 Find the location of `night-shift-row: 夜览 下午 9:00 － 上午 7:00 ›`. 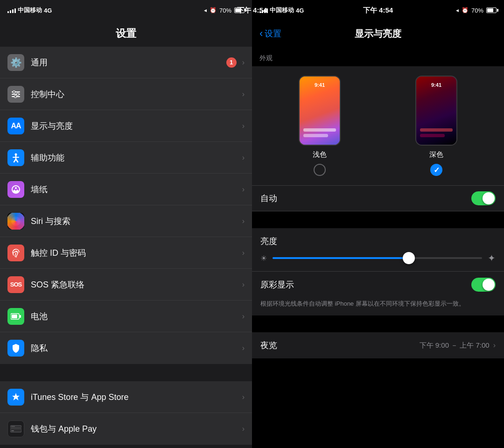

night-shift-row: 夜览 下午 9:00 － 上午 7:00 › is located at coordinates (378, 345).